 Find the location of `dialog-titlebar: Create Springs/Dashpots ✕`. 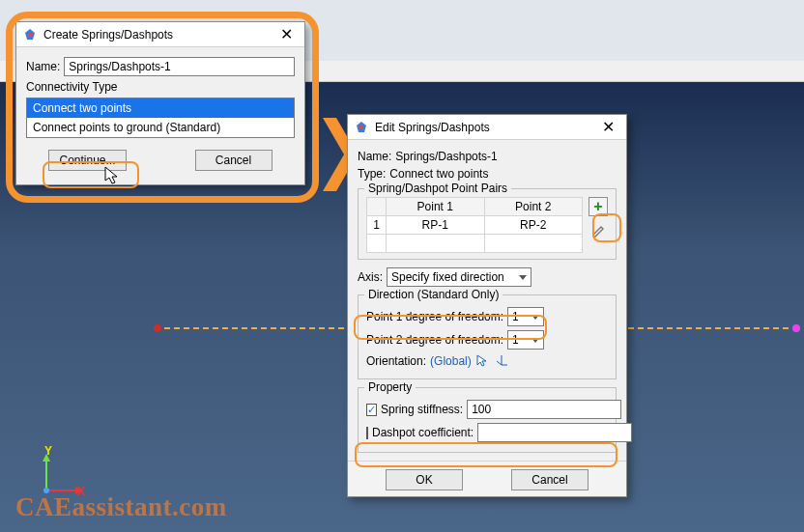

dialog-titlebar: Create Springs/Dashpots ✕ is located at coordinates (160, 35).